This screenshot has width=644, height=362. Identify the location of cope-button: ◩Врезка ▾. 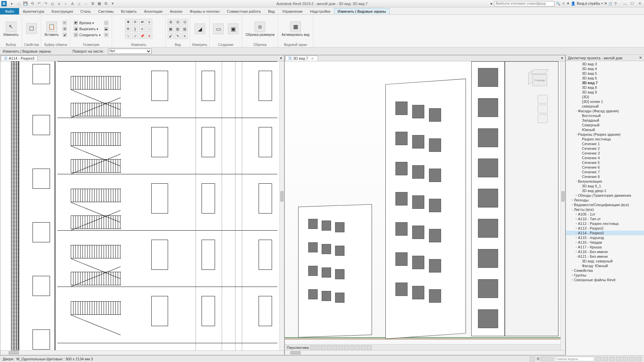
(87, 23).